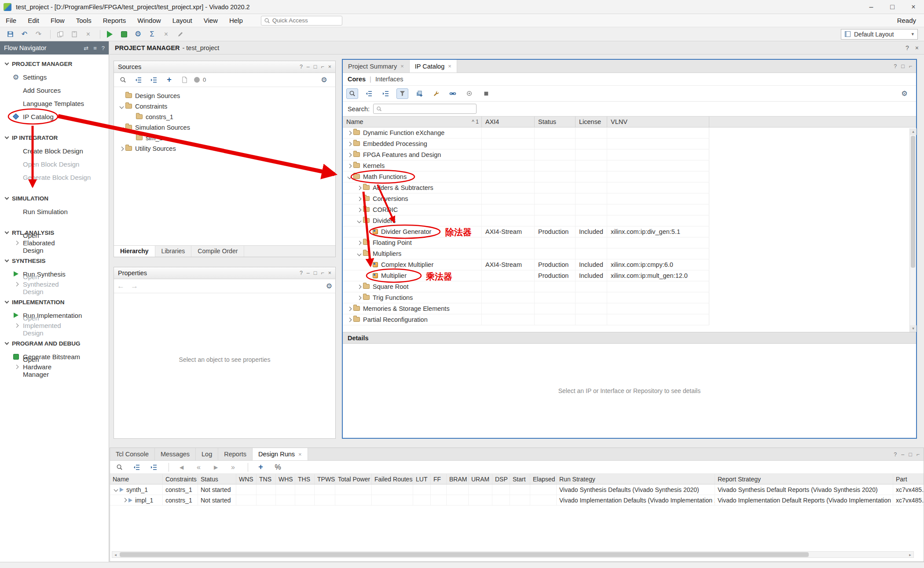 The width and height of the screenshot is (924, 568). What do you see at coordinates (135, 286) in the screenshot?
I see `nav-forward-icon: →` at bounding box center [135, 286].